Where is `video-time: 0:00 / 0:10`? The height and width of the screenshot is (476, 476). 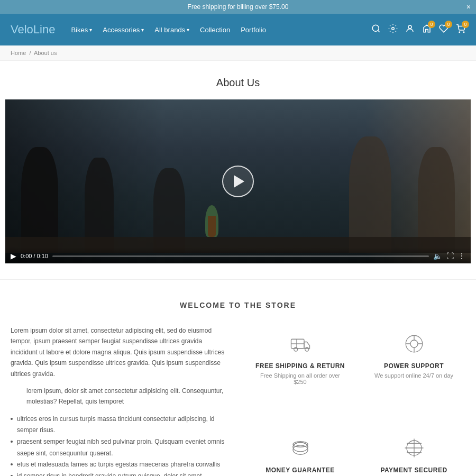
video-time: 0:00 / 0:10 is located at coordinates (34, 256).